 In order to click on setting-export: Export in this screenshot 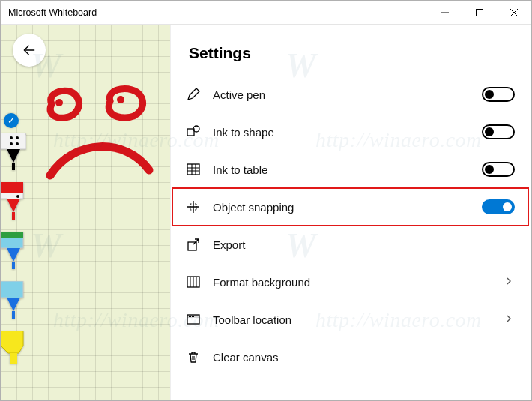, I will do `click(351, 244)`.